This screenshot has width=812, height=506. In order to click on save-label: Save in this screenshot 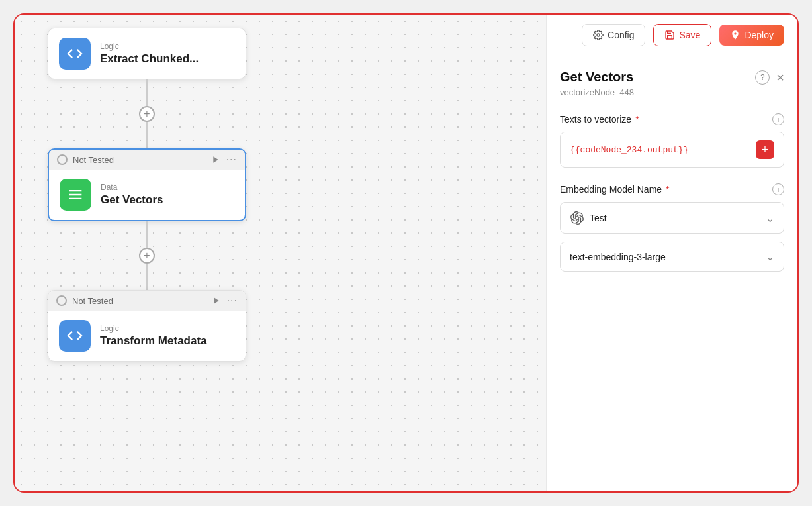, I will do `click(690, 35)`.